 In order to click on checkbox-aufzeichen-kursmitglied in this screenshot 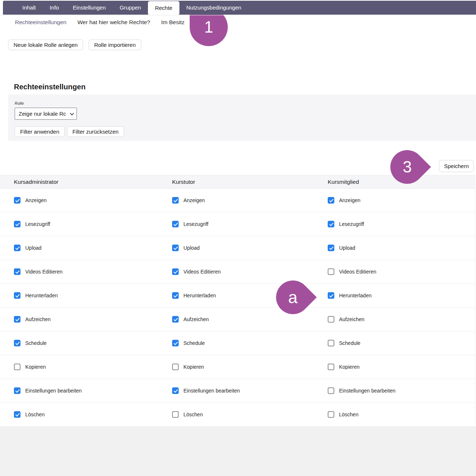, I will do `click(331, 319)`.